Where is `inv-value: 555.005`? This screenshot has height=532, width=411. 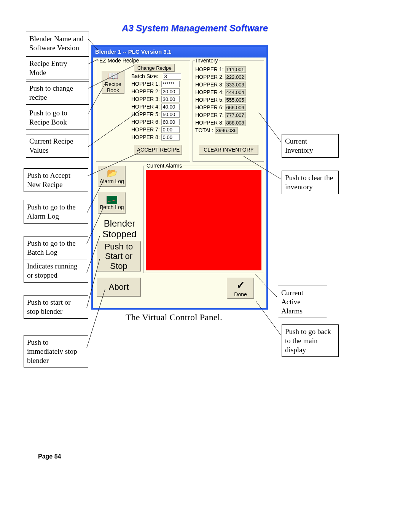 inv-value: 555.005 is located at coordinates (236, 100).